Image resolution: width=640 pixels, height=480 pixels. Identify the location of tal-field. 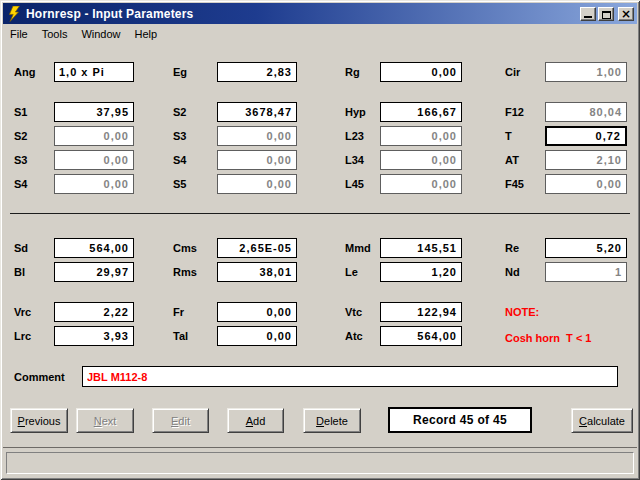
(257, 336).